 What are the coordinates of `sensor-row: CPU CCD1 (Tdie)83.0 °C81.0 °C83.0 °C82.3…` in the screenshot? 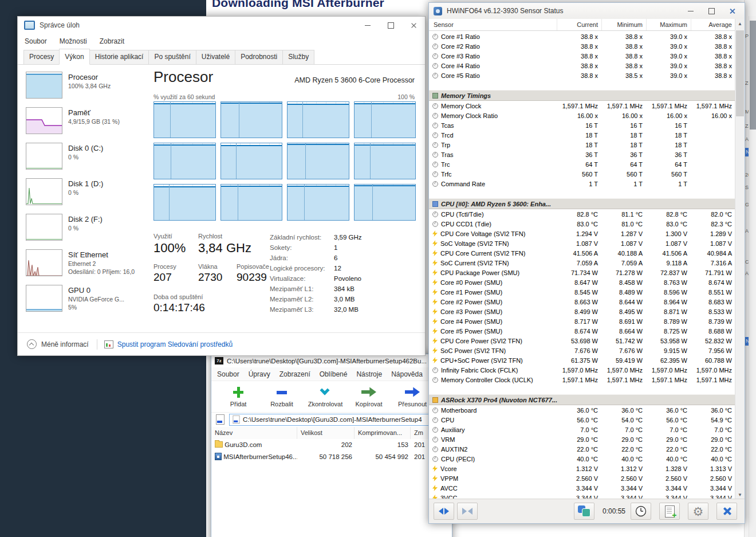 It's located at (582, 224).